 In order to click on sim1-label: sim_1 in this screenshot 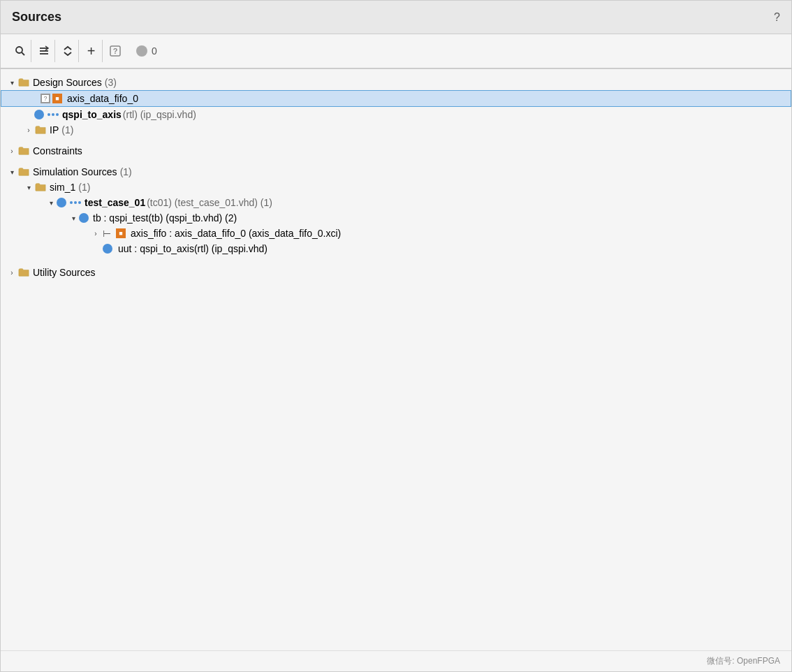, I will do `click(63, 187)`.